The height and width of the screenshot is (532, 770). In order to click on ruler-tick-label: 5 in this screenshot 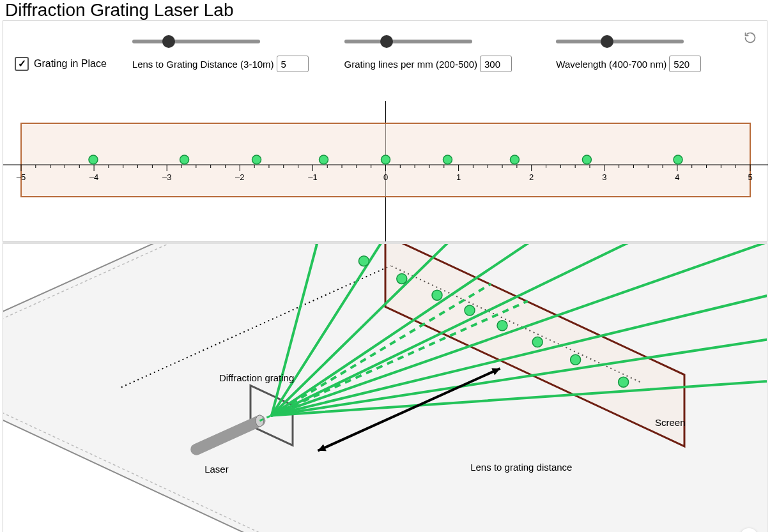, I will do `click(750, 178)`.